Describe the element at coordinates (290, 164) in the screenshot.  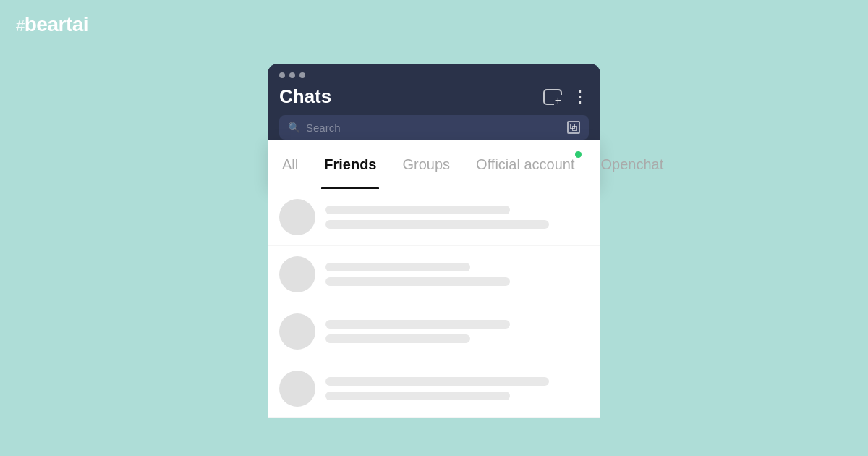
I see `tab-all: All` at that location.